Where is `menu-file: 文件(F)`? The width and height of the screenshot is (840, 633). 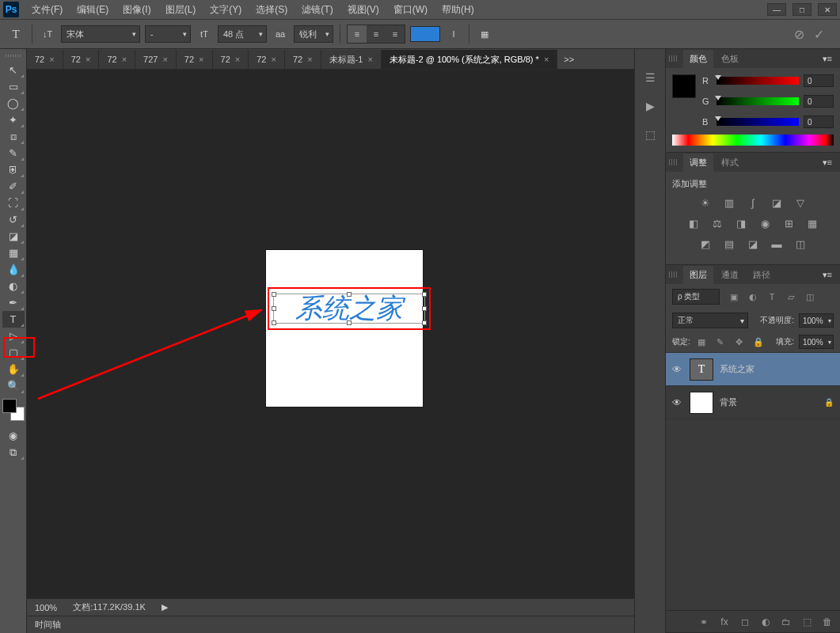 menu-file: 文件(F) is located at coordinates (48, 9).